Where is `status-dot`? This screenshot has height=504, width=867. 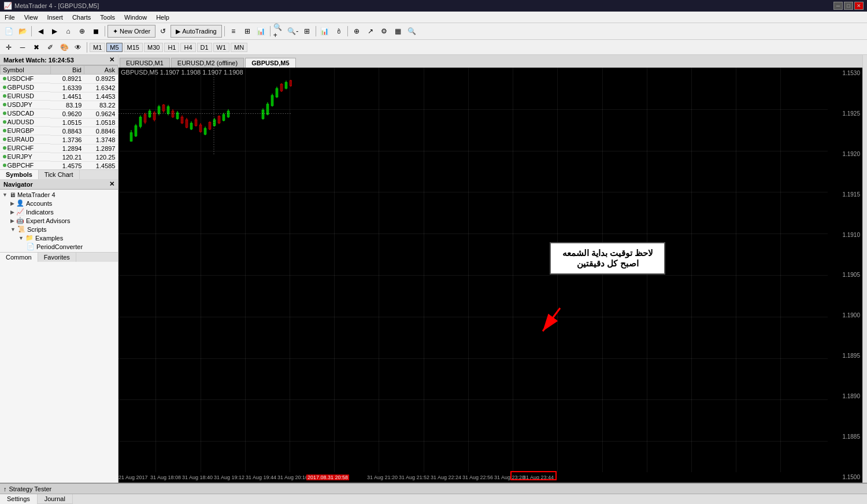 status-dot is located at coordinates (5, 96).